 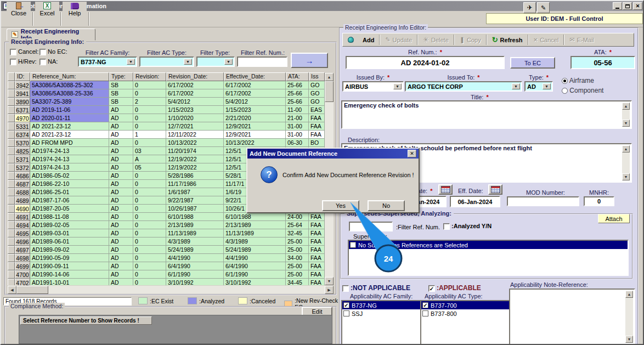 What do you see at coordinates (469, 314) in the screenshot?
I see `list-item: B737-800` at bounding box center [469, 314].